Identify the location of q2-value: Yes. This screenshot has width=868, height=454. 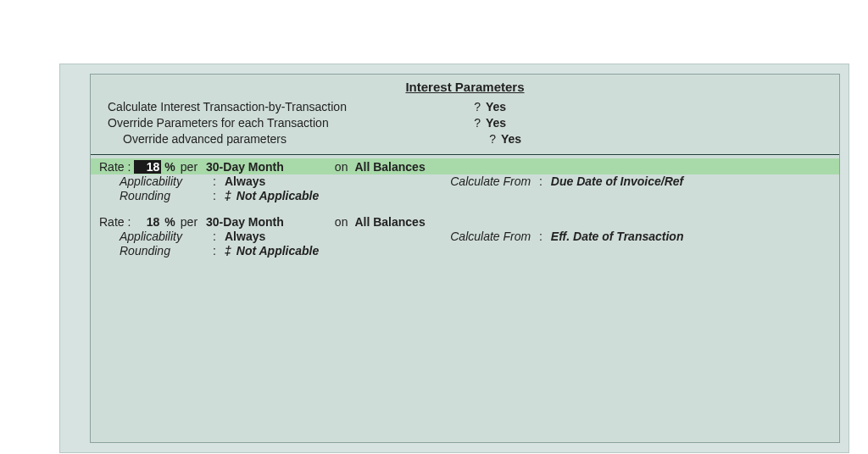
(496, 124).